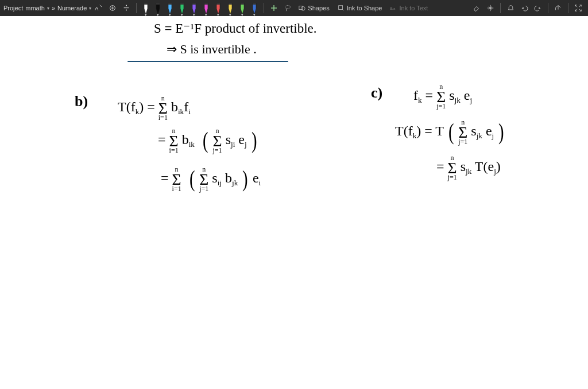 This screenshot has height=389, width=588. Describe the element at coordinates (211, 179) in the screenshot. I see `equation-text: = nΣi=1 ( nΣj=1 sij bjk ) ei` at that location.